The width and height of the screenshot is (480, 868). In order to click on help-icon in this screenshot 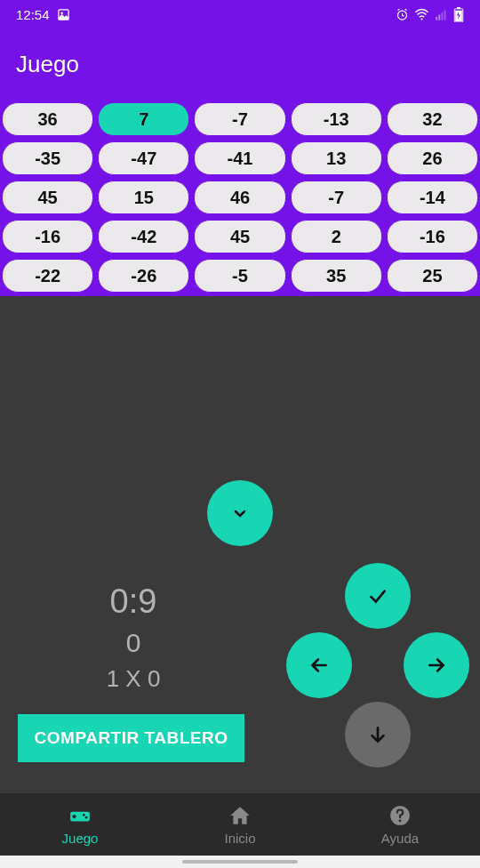, I will do `click(400, 816)`.